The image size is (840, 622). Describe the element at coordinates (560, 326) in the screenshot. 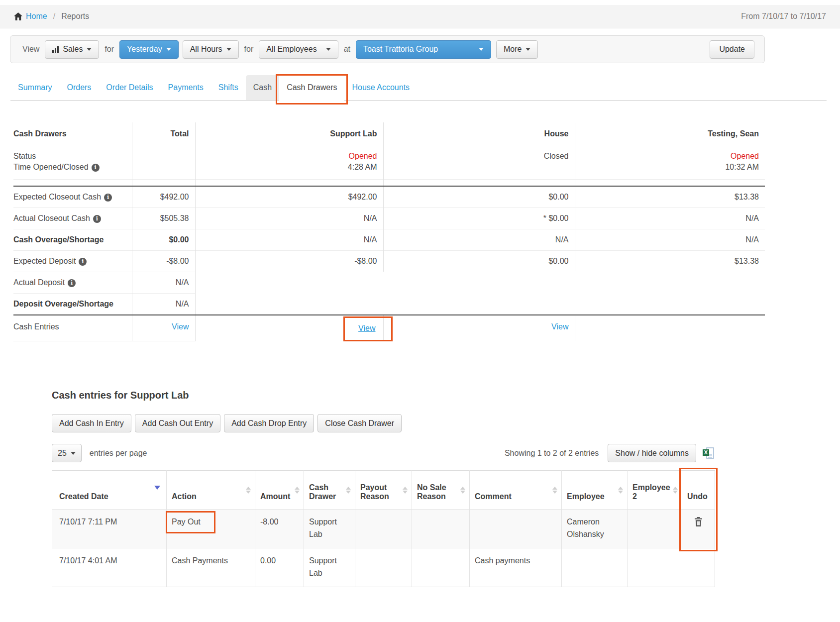

I see `view-house-link: View` at that location.